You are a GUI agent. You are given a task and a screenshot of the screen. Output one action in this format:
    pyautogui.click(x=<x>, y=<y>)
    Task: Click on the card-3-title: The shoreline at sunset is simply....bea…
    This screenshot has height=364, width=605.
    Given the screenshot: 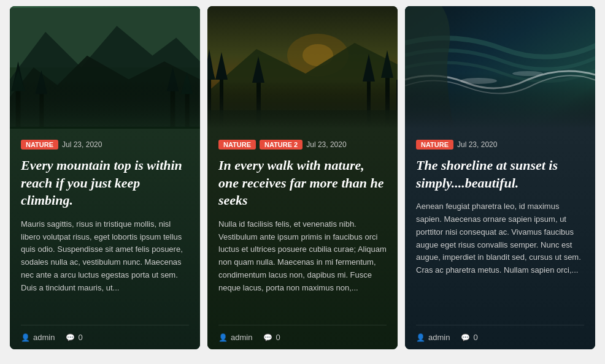 What is the action you would take?
    pyautogui.click(x=500, y=174)
    